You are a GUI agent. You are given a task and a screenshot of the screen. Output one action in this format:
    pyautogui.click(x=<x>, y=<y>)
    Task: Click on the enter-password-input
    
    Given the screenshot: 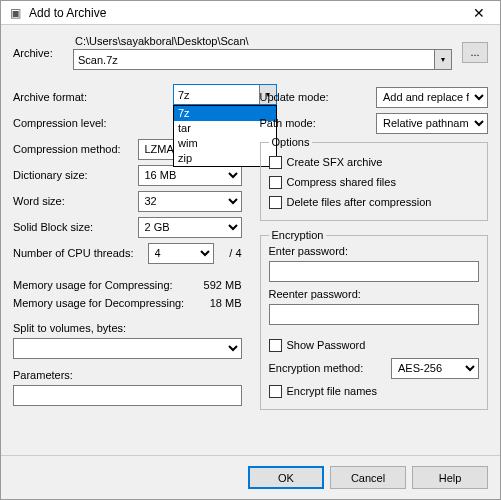 What is the action you would take?
    pyautogui.click(x=374, y=272)
    